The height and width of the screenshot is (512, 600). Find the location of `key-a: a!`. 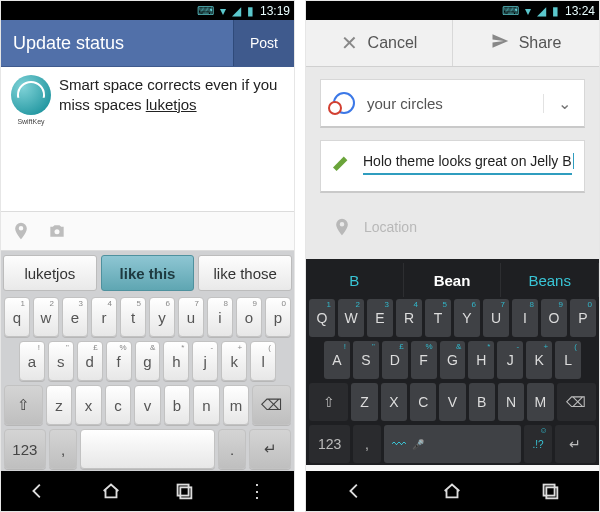

key-a: a! is located at coordinates (32, 361).